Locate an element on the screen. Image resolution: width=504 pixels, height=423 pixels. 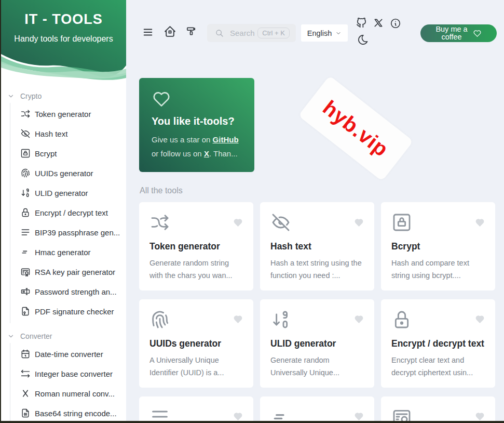
tool-card: Encrypt / decrypt text Encrypt clear tex… is located at coordinates (438, 343).